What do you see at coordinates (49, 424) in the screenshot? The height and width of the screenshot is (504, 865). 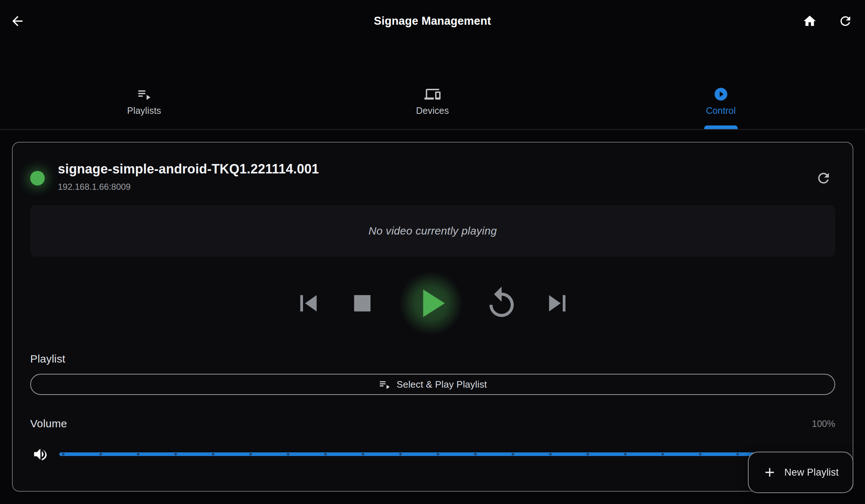 I see `volume-section-label: Volume` at bounding box center [49, 424].